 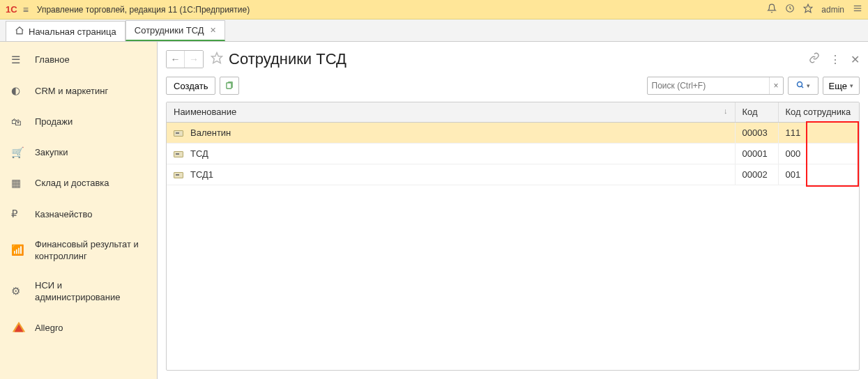 I want to click on cart-icon: 🛒, so click(x=19, y=153).